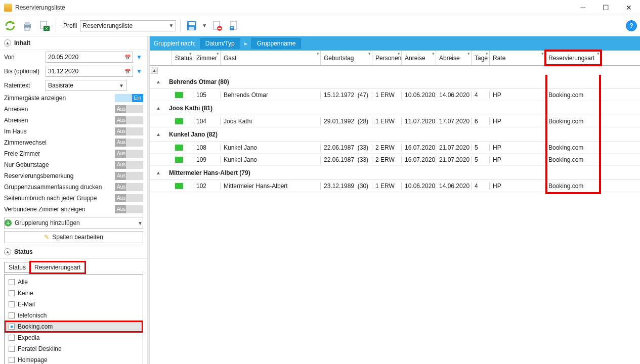 This screenshot has width=640, height=364. Describe the element at coordinates (27, 26) in the screenshot. I see `print-icon` at that location.